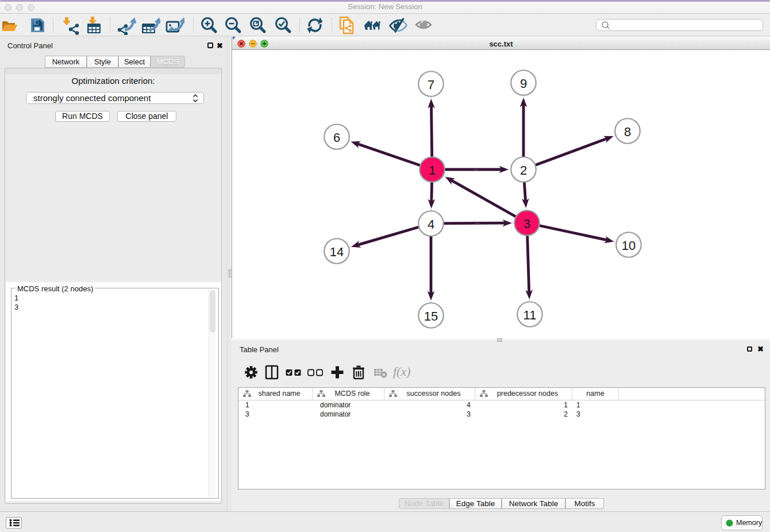 This screenshot has height=532, width=770. Describe the element at coordinates (527, 224) in the screenshot. I see `svg-text: 3` at that location.